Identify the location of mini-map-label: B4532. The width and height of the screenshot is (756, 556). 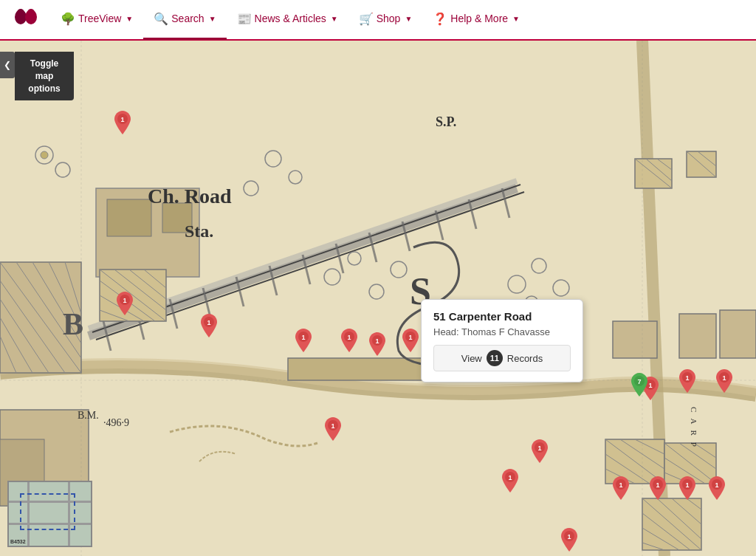
(18, 542).